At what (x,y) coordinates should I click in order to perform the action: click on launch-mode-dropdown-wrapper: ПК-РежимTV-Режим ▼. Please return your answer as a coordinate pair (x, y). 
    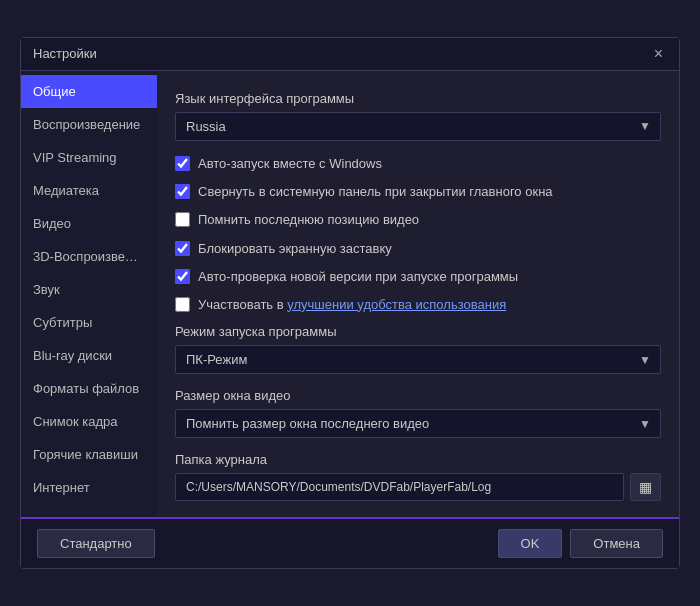
    Looking at the image, I should click on (418, 360).